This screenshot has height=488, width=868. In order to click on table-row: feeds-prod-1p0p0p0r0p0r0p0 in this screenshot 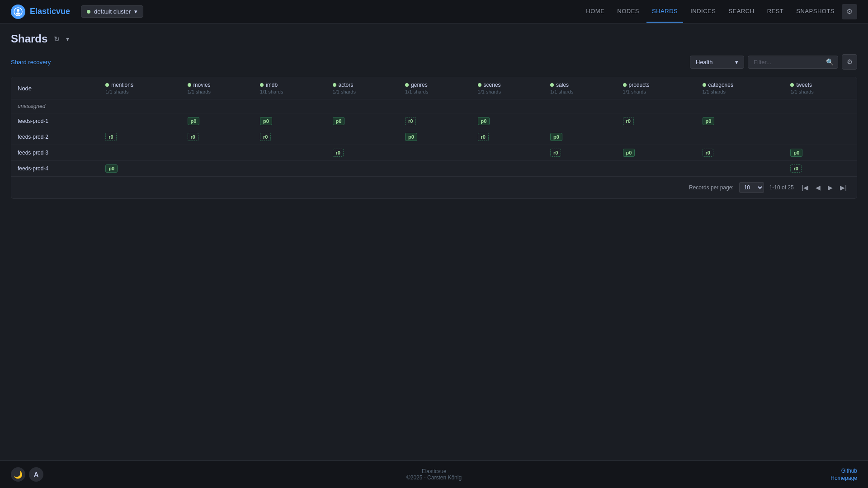, I will do `click(434, 121)`.